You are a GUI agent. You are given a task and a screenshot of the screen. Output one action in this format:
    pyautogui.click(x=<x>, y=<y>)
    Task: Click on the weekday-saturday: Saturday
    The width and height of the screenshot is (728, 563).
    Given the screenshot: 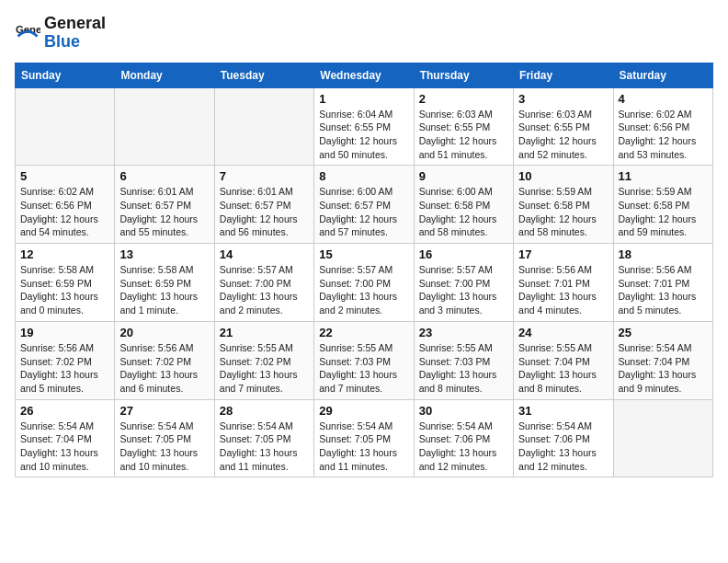 What is the action you would take?
    pyautogui.click(x=663, y=75)
    